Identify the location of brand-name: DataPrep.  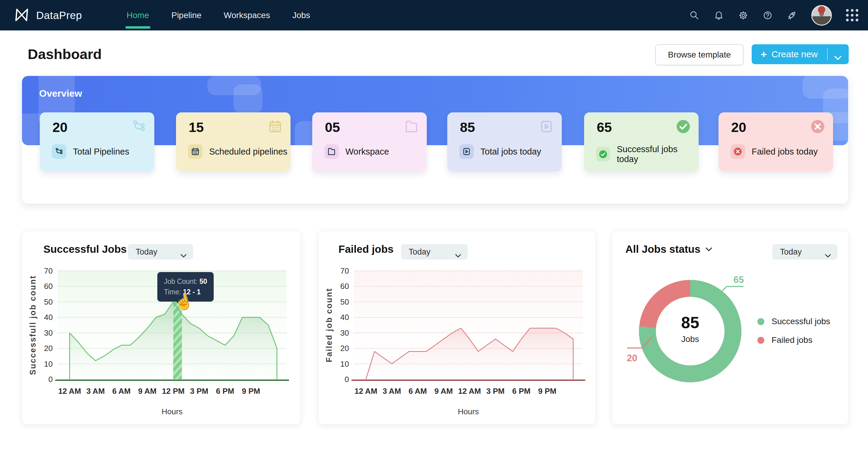
(59, 15).